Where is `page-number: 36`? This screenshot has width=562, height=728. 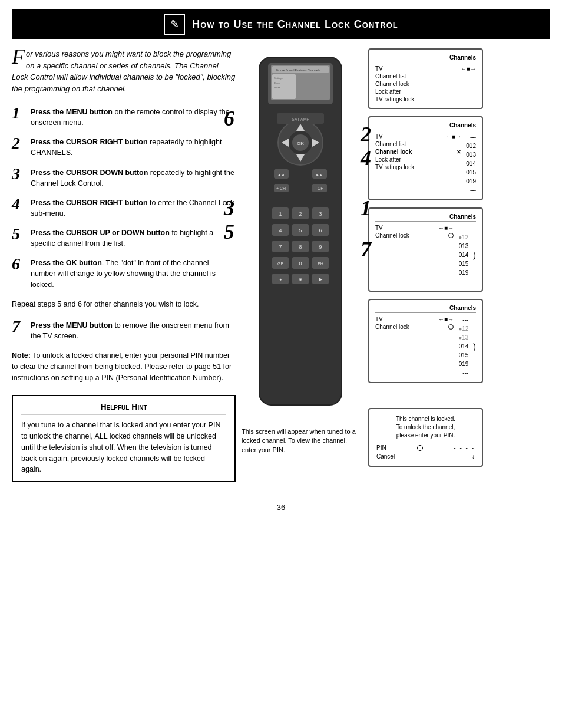 page-number: 36 is located at coordinates (281, 506).